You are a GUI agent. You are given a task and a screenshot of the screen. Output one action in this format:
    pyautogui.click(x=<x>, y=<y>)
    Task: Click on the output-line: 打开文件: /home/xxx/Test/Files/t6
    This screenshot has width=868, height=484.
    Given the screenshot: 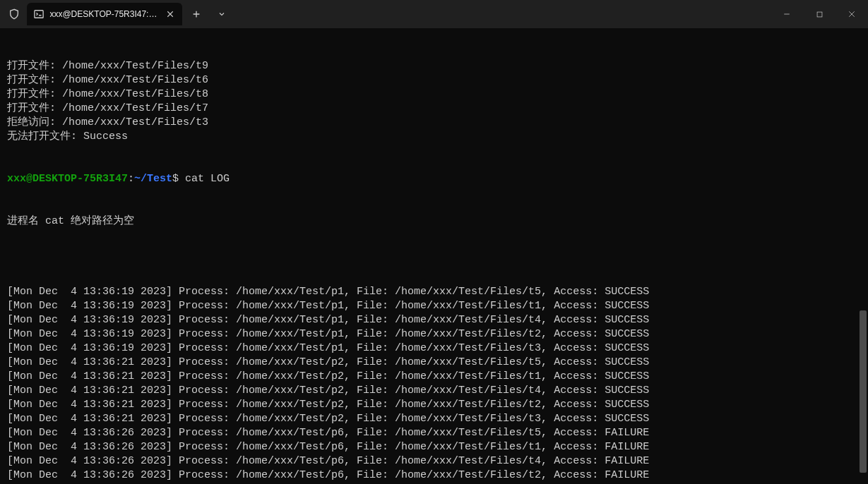 What is the action you would take?
    pyautogui.click(x=434, y=80)
    